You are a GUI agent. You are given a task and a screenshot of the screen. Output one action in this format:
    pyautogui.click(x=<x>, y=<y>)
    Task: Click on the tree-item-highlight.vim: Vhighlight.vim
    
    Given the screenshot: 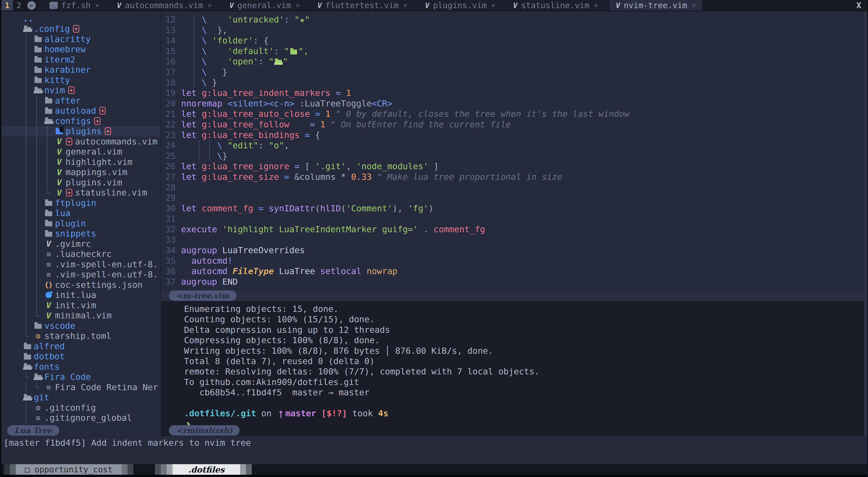 What is the action you would take?
    pyautogui.click(x=81, y=162)
    